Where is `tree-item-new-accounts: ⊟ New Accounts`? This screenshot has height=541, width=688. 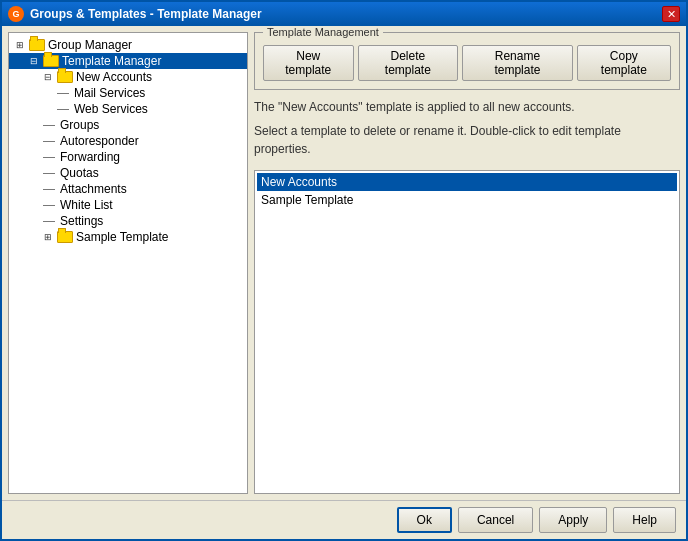
tree-item-new-accounts: ⊟ New Accounts is located at coordinates (128, 77).